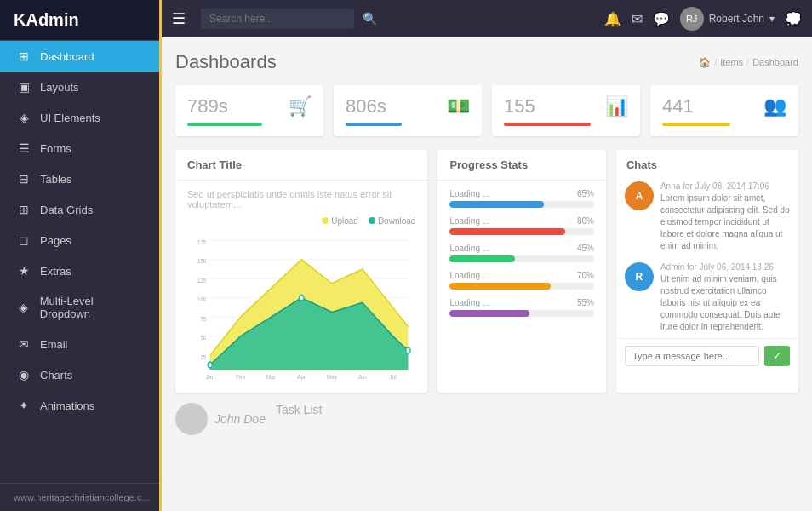 This screenshot has width=812, height=511. What do you see at coordinates (210, 378) in the screenshot?
I see `svg-text: Jan` at bounding box center [210, 378].